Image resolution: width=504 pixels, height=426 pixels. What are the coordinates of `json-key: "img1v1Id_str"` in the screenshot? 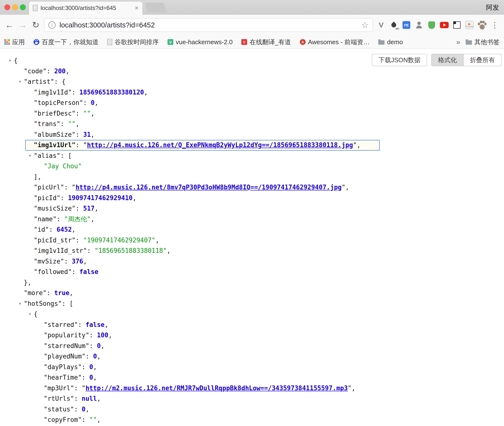 It's located at (60, 251).